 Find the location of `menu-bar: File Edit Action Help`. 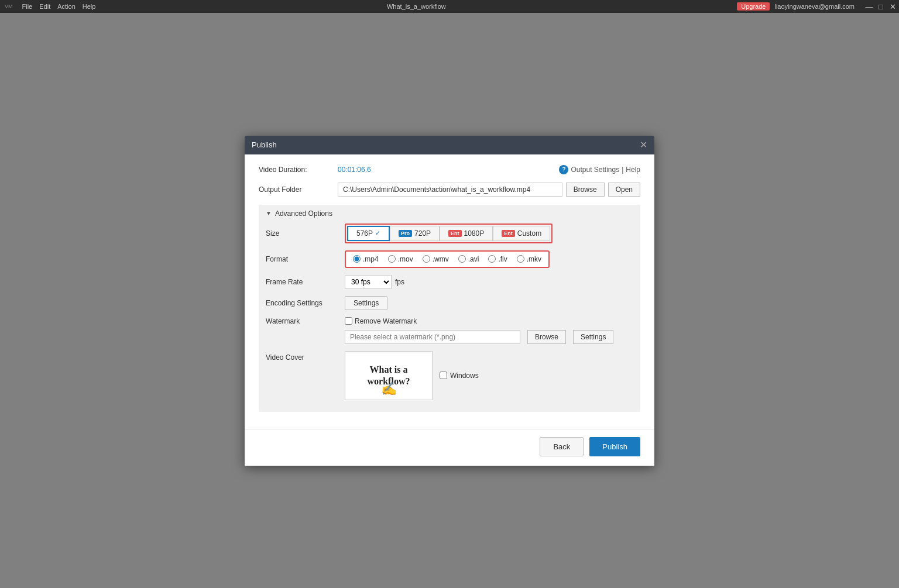

menu-bar: File Edit Action Help is located at coordinates (59, 6).